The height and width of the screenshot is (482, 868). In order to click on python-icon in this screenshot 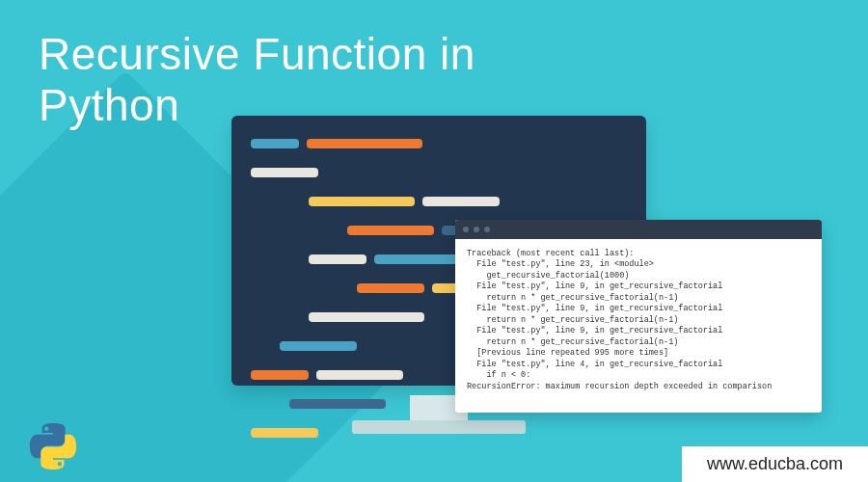, I will do `click(53, 446)`.